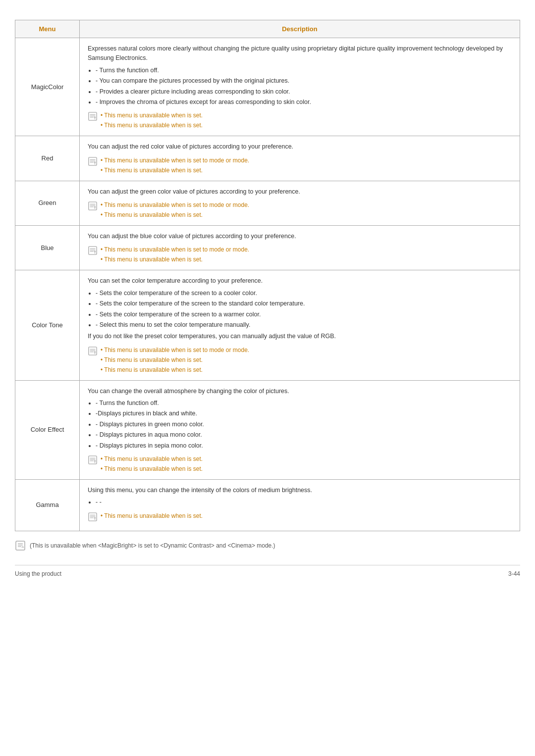  I want to click on desc-intro: Expresses natural colors more clearly wi…, so click(300, 53).